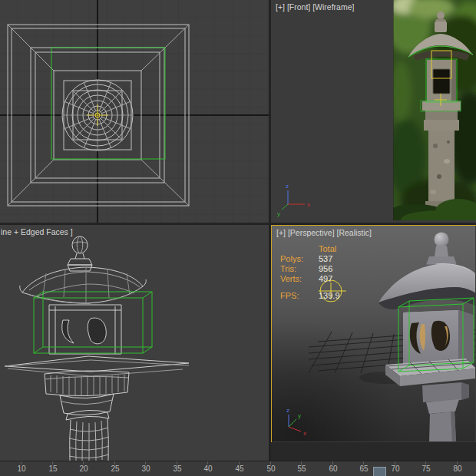 The height and width of the screenshot is (476, 476). Describe the element at coordinates (299, 269) in the screenshot. I see `stats-tris-label: Tris:` at that location.